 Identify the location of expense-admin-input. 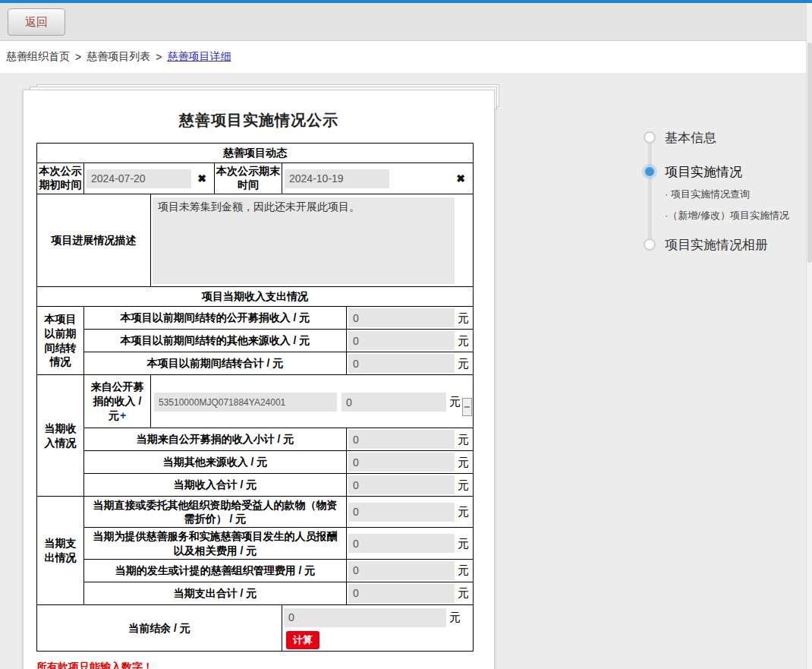
(401, 571).